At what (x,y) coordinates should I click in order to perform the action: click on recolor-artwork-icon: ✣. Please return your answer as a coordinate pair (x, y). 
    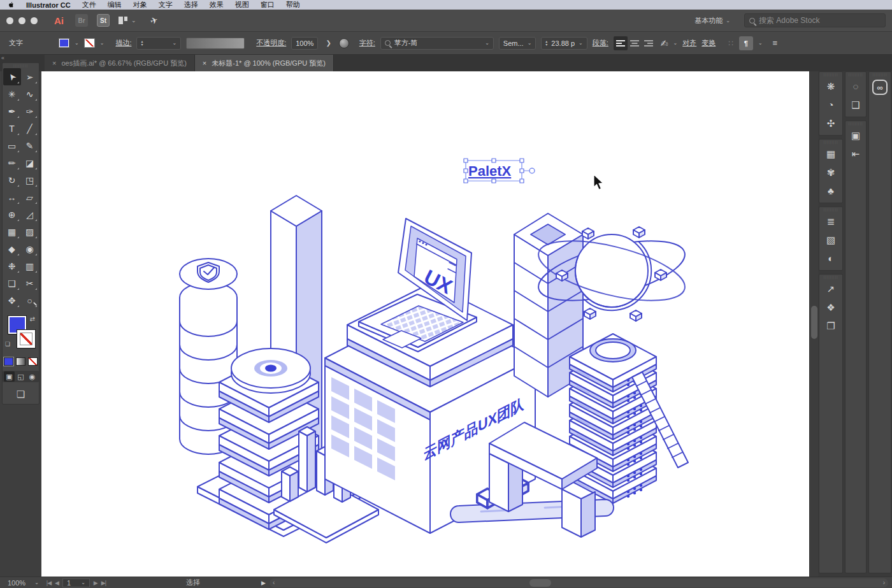
    Looking at the image, I should click on (831, 124).